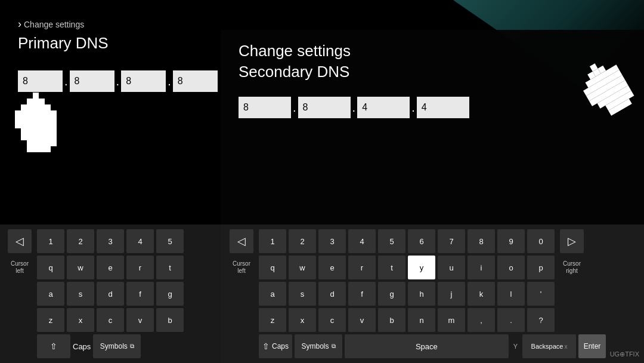  Describe the element at coordinates (170, 267) in the screenshot. I see `key-t-primary: t` at that location.